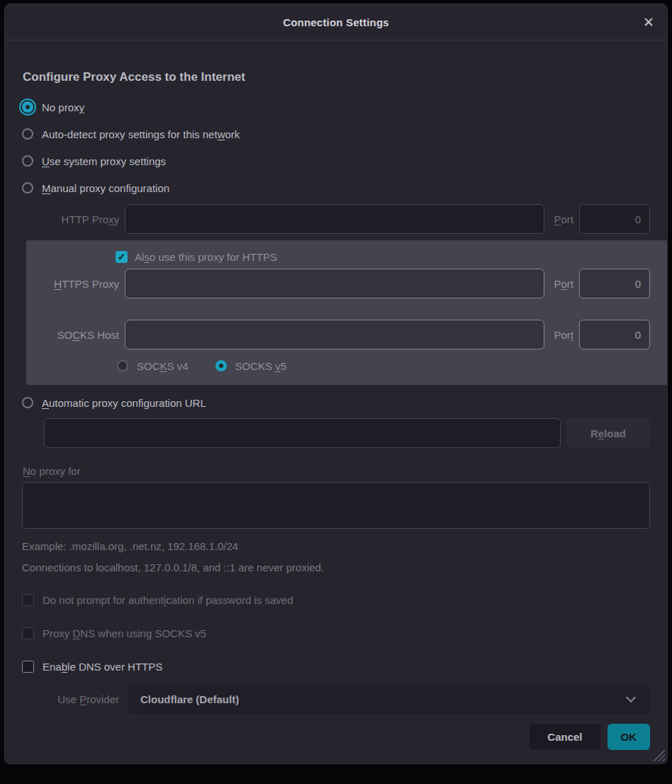  What do you see at coordinates (564, 737) in the screenshot?
I see `cancel-button: Cancel` at bounding box center [564, 737].